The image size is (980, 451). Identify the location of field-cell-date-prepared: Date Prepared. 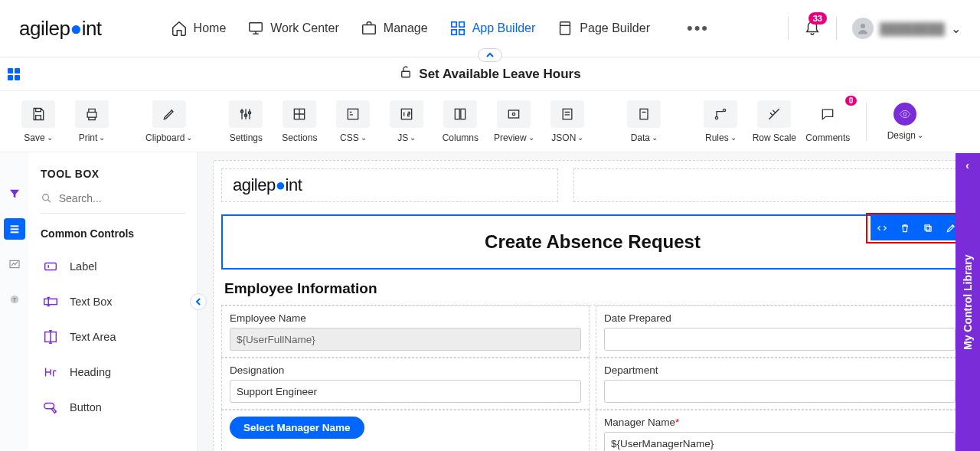
(779, 332).